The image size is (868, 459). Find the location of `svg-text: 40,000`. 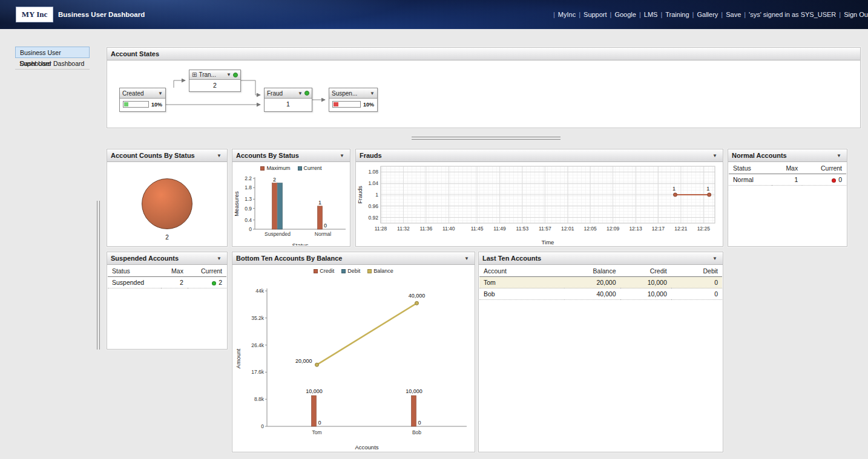

svg-text: 40,000 is located at coordinates (417, 296).